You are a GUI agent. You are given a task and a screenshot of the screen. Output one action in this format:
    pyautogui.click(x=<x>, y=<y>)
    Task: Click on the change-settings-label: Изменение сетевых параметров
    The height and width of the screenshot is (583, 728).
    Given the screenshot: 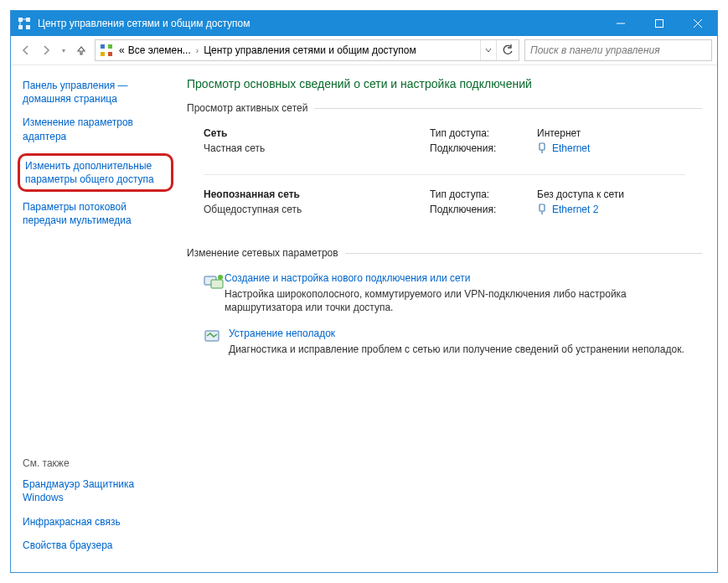 What is the action you would take?
    pyautogui.click(x=263, y=253)
    